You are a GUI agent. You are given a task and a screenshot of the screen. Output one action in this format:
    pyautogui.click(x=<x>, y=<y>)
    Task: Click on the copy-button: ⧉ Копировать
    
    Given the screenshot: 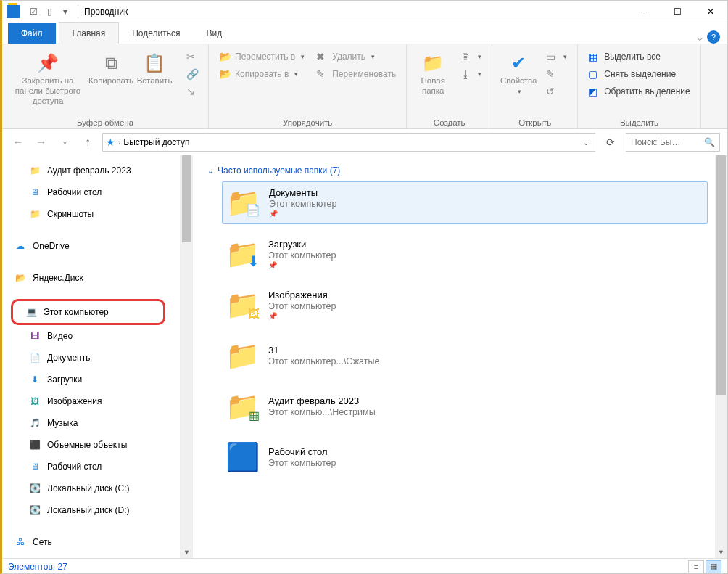 What is the action you would take?
    pyautogui.click(x=111, y=69)
    